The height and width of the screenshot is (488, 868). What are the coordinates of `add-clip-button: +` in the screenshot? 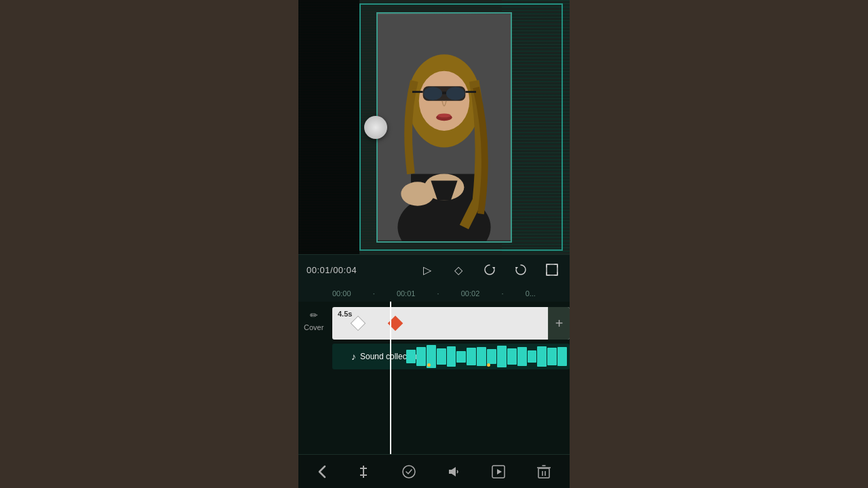 It's located at (559, 323).